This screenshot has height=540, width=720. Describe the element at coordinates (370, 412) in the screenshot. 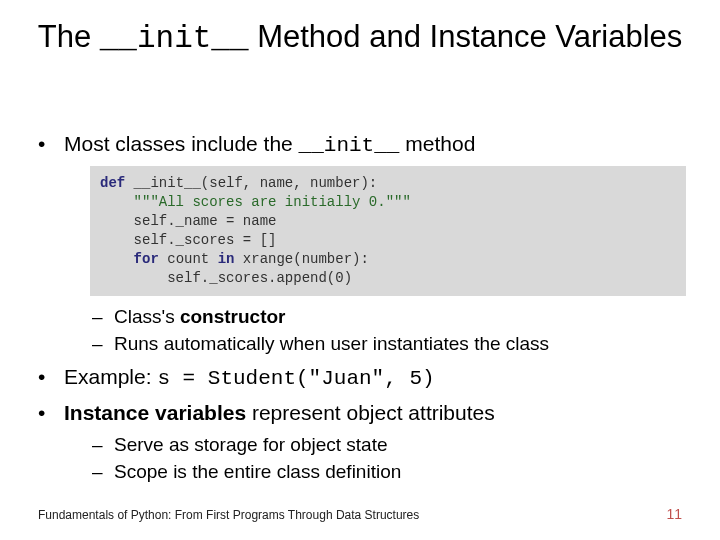

I see `bullet-3-post: represent object attributes` at that location.